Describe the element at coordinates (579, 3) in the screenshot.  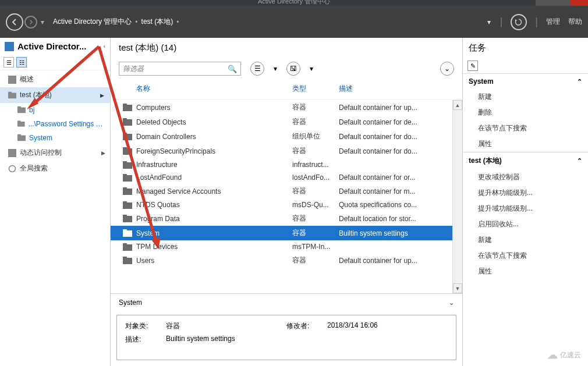
I see `window-close-button` at that location.